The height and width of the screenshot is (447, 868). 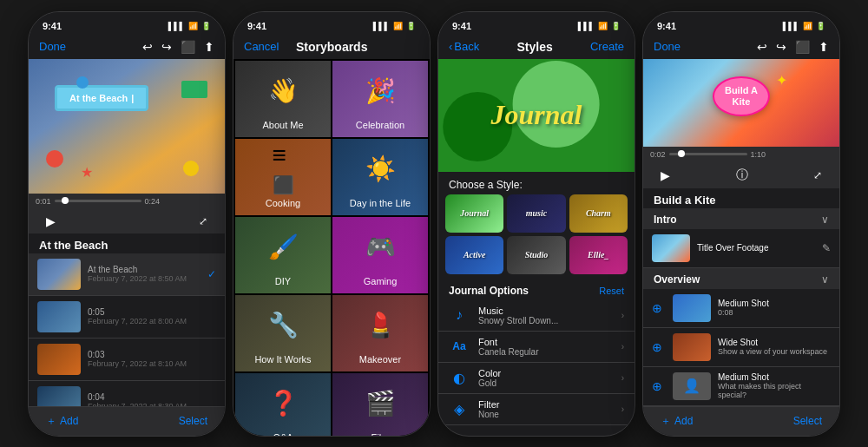 I want to click on add-icon-1: ＋, so click(x=51, y=422).